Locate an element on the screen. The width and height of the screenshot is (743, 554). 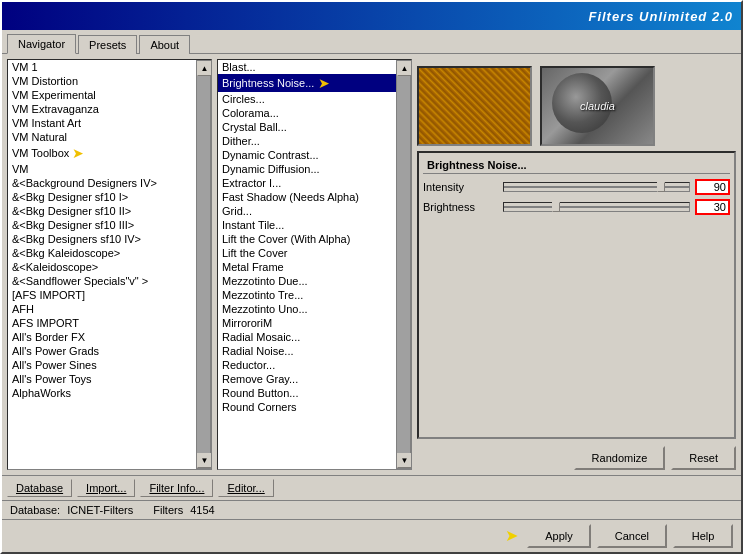
vmtoolbox-arrow-icon: ➤ is located at coordinates (78, 153).